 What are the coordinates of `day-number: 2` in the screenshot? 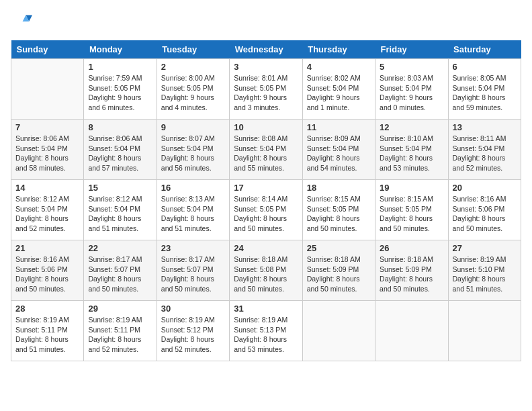 It's located at (193, 67).